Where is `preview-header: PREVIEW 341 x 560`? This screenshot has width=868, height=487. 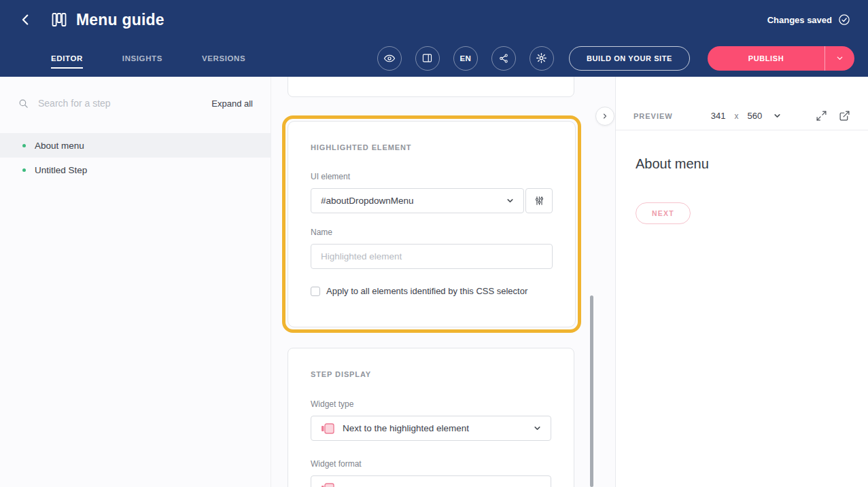
preview-header: PREVIEW 341 x 560 is located at coordinates (742, 116).